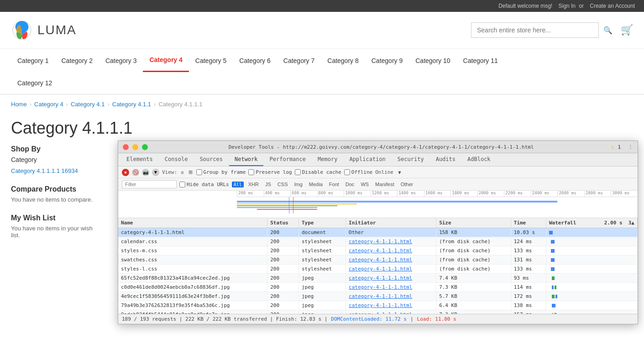  I want to click on preserve-log-checkbox: Preserve log, so click(270, 172).